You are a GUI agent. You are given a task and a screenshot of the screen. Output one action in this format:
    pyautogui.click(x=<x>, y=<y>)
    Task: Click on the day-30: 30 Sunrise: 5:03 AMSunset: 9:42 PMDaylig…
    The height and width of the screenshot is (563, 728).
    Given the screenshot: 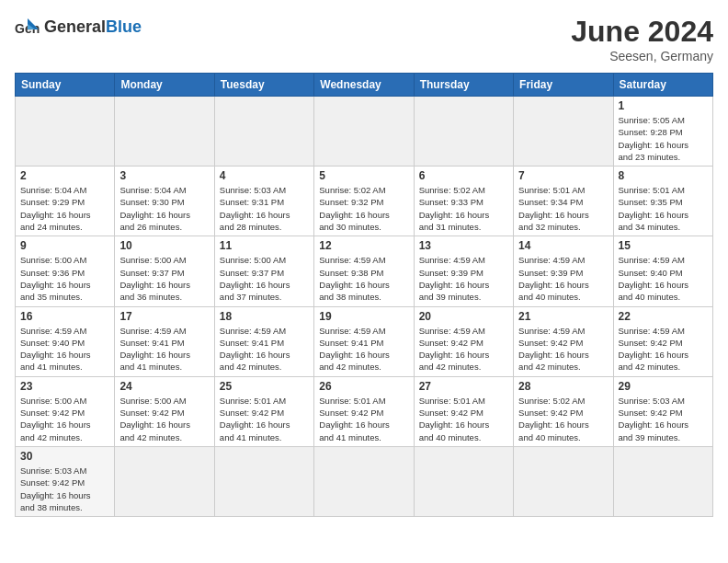 What is the action you would take?
    pyautogui.click(x=65, y=481)
    